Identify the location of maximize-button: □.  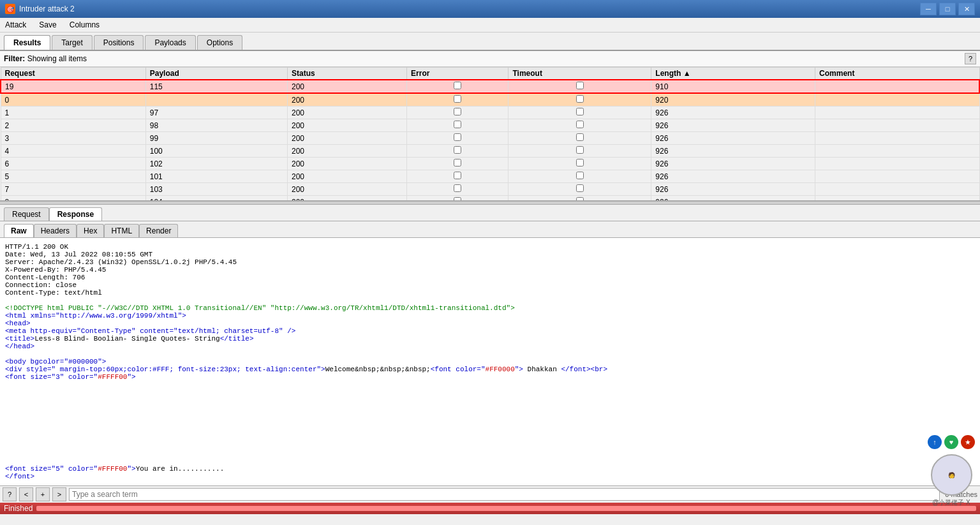
(947, 9).